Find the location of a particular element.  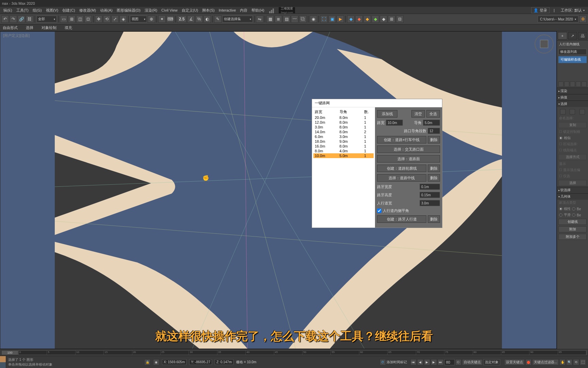

menu-content: 内容 is located at coordinates (244, 10).